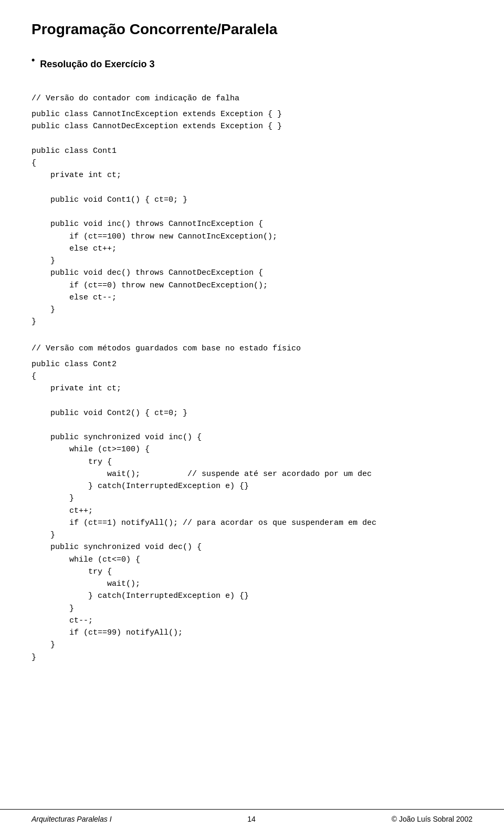 The image size is (504, 839). I want to click on footer-right: © João Luís Sobral 2002, so click(432, 819).